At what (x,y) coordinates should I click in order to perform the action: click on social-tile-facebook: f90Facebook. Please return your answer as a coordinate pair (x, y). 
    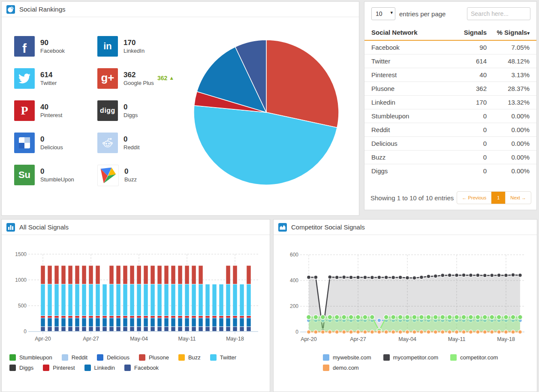
    Looking at the image, I should click on (55, 46).